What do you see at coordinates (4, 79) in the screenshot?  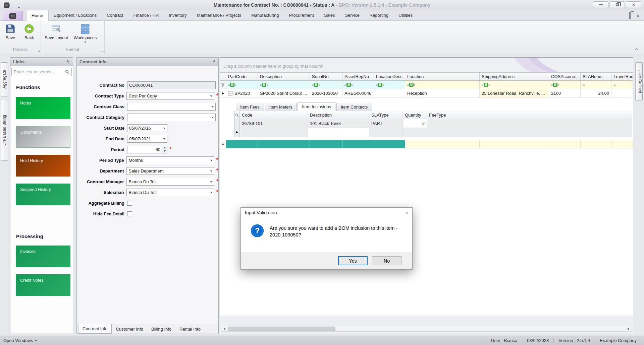 I see `side-tab-aggregate: Aggregate` at bounding box center [4, 79].